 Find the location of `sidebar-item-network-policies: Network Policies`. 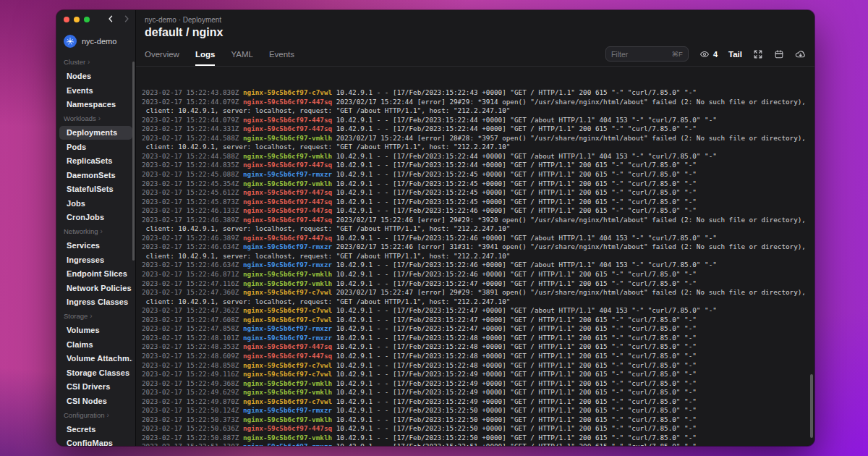

sidebar-item-network-policies: Network Policies is located at coordinates (95, 288).